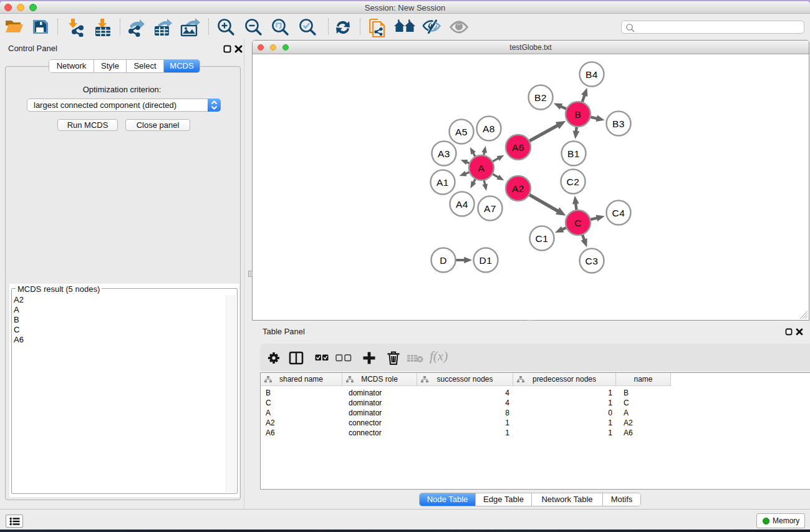  I want to click on svg-text: B3, so click(619, 123).